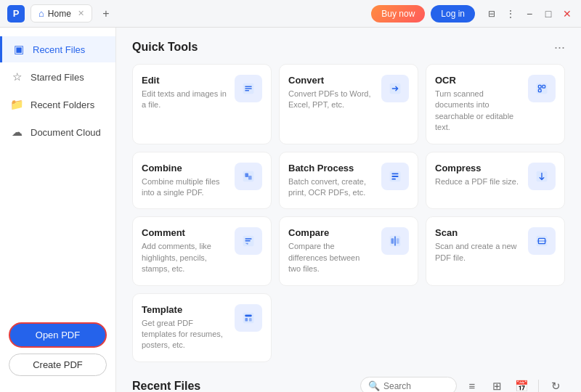  I want to click on sidebar-item-document-cloud: ☁ Document Cloud, so click(58, 132).